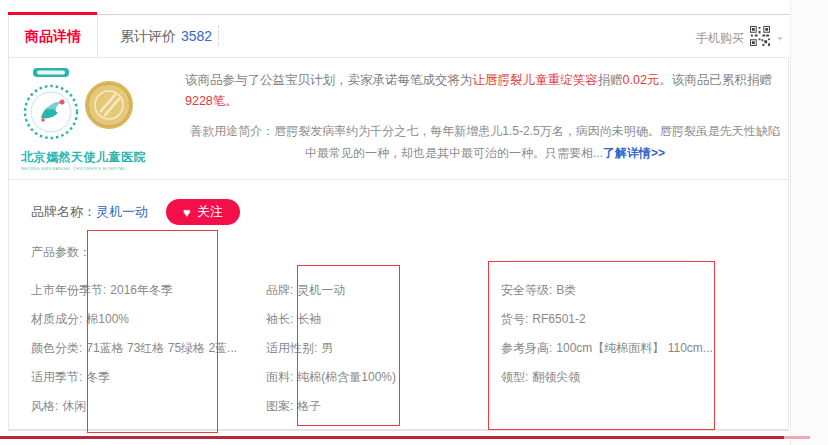 Image resolution: width=828 pixels, height=445 pixels. Describe the element at coordinates (780, 38) in the screenshot. I see `chevron-down-icon: ▼` at that location.